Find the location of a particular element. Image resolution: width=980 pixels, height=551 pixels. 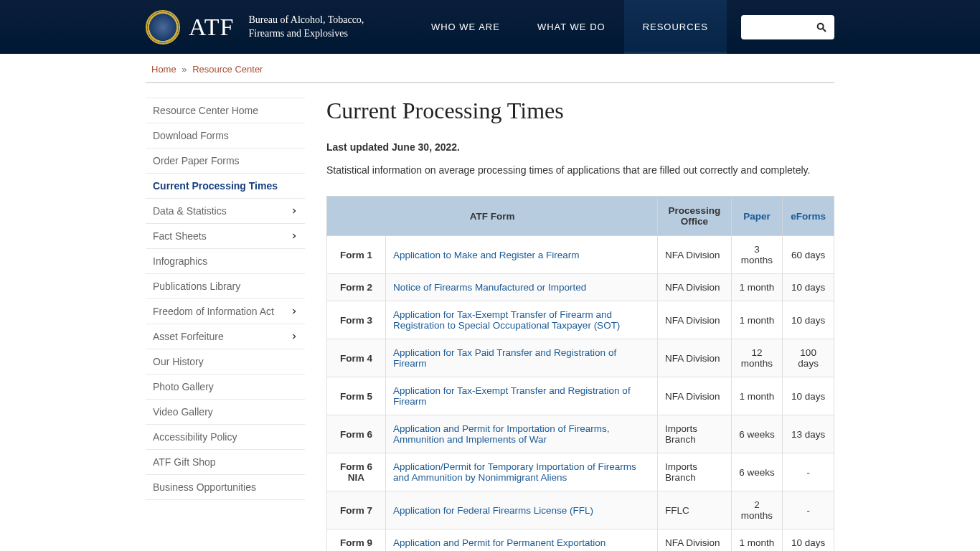

logo-text: ATF is located at coordinates (211, 27).